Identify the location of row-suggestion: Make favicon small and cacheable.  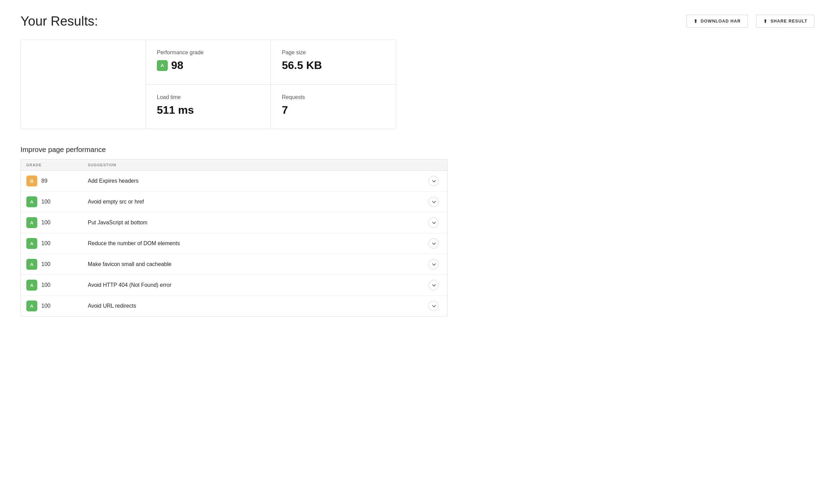
(257, 264).